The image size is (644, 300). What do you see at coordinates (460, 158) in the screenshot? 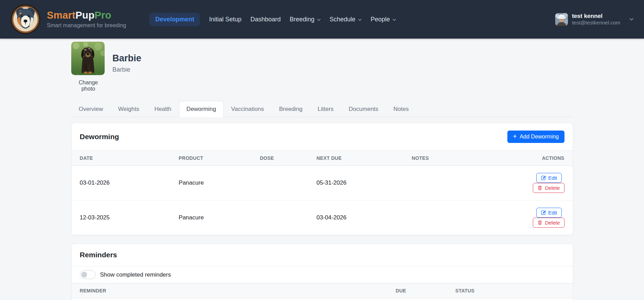
I see `col-notes: NOTES` at bounding box center [460, 158].